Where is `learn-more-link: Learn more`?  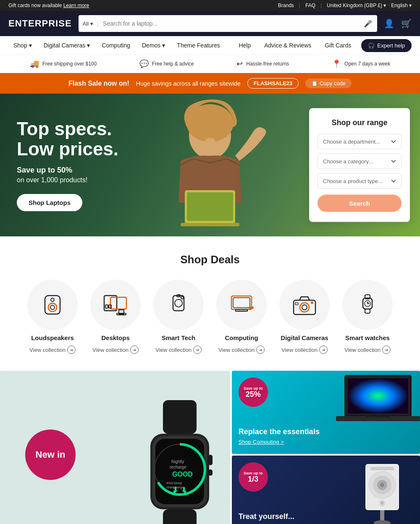 learn-more-link: Learn more is located at coordinates (76, 5).